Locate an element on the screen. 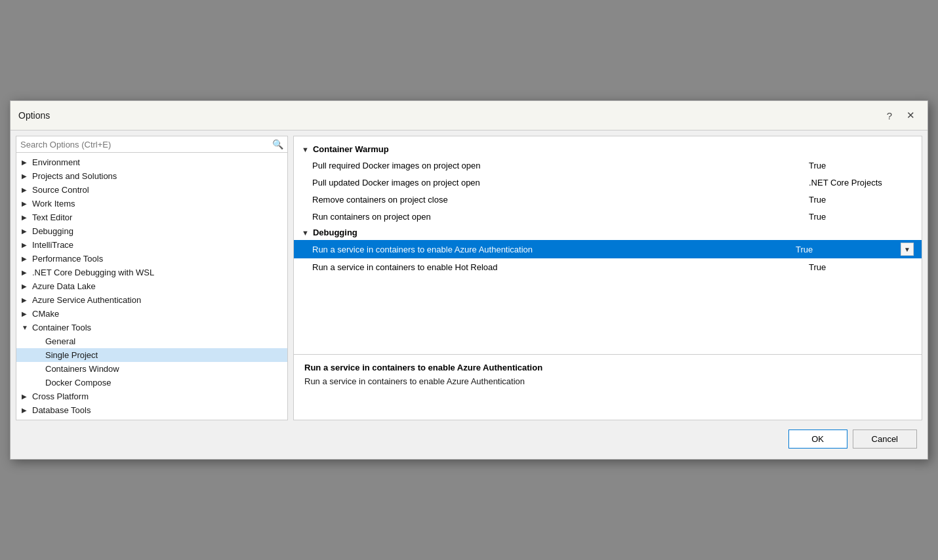  arrow-database-tools is located at coordinates (26, 410).